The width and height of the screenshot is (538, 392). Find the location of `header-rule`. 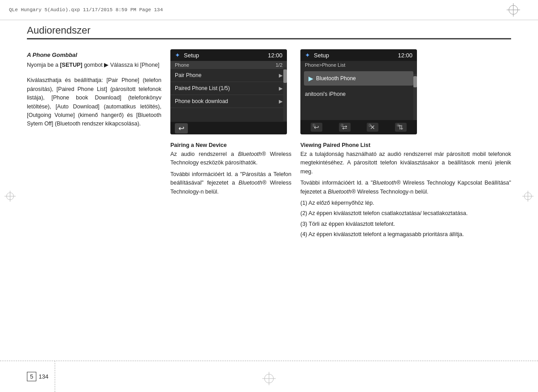

header-rule is located at coordinates (269, 39).